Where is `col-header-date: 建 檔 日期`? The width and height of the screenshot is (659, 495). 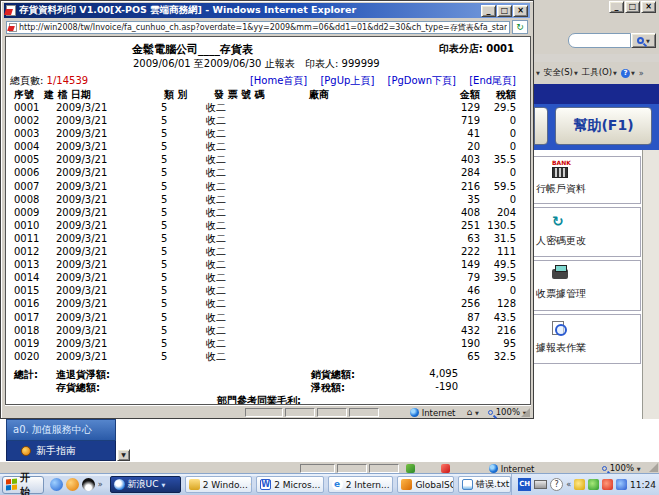 col-header-date: 建 檔 日期 is located at coordinates (68, 95).